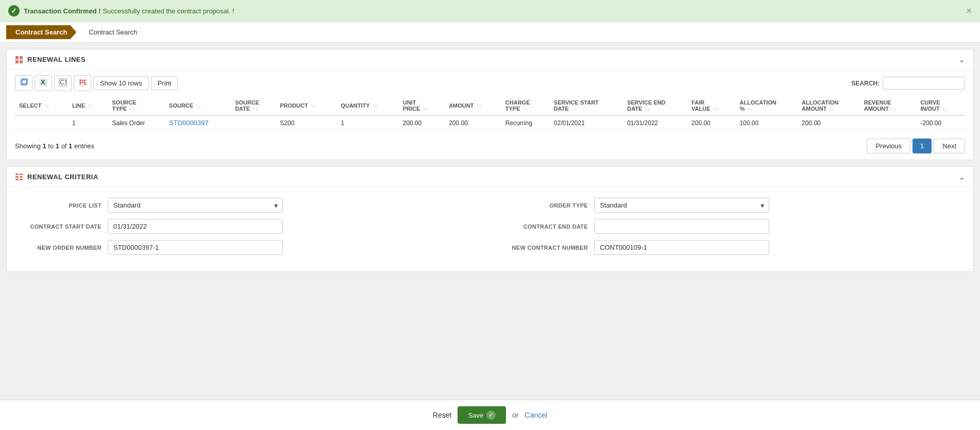 This screenshot has width=980, height=430. I want to click on show-rows-button: Show 10 rows, so click(121, 83).